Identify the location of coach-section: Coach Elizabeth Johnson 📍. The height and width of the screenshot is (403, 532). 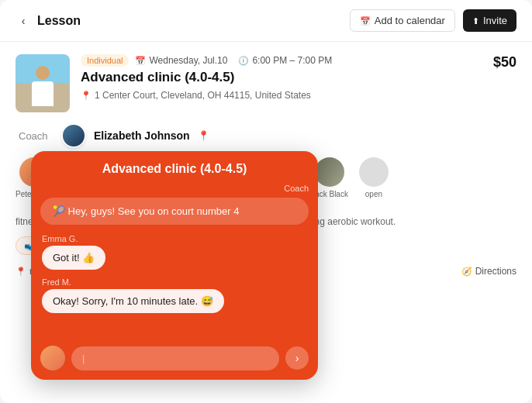
(266, 136).